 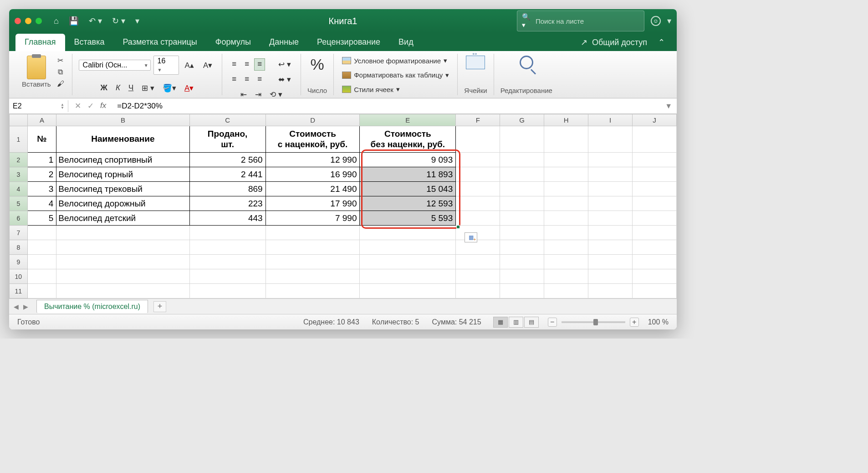 What do you see at coordinates (587, 21) in the screenshot?
I see `search-input` at bounding box center [587, 21].